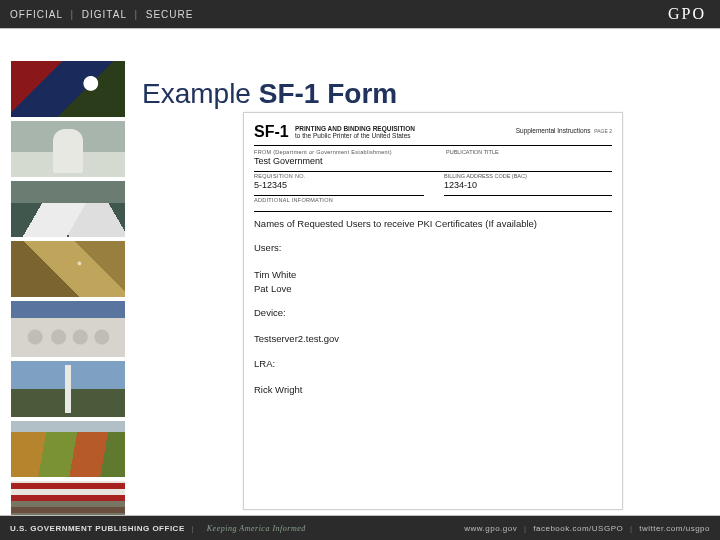  Describe the element at coordinates (68, 89) in the screenshot. I see `thumb-eagle-flag` at that location.